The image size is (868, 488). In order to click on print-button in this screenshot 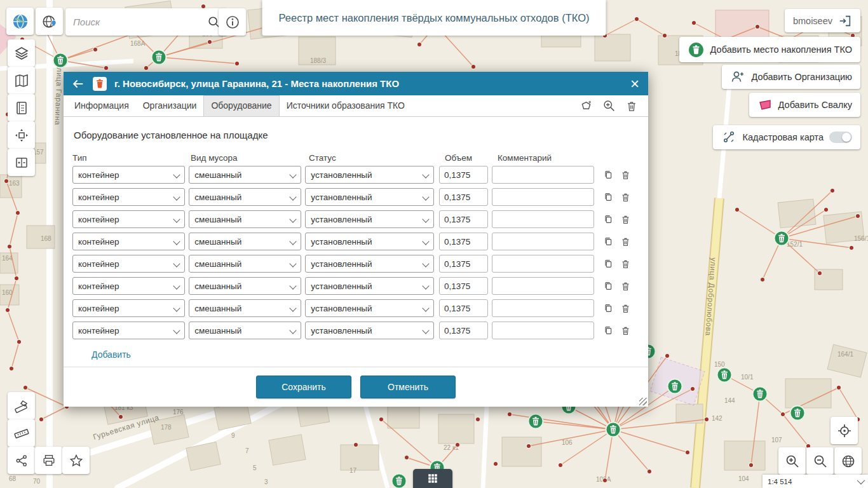, I will do `click(48, 460)`.